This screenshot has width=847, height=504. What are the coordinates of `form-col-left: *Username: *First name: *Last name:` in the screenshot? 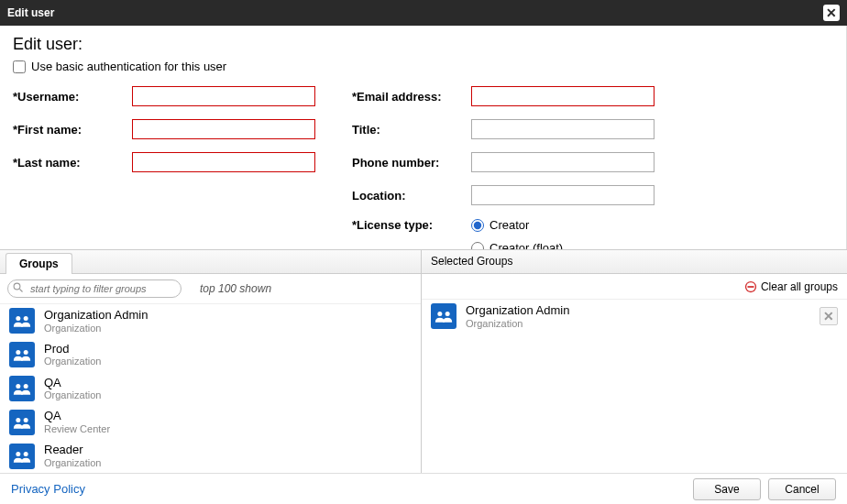 It's located at (164, 168).